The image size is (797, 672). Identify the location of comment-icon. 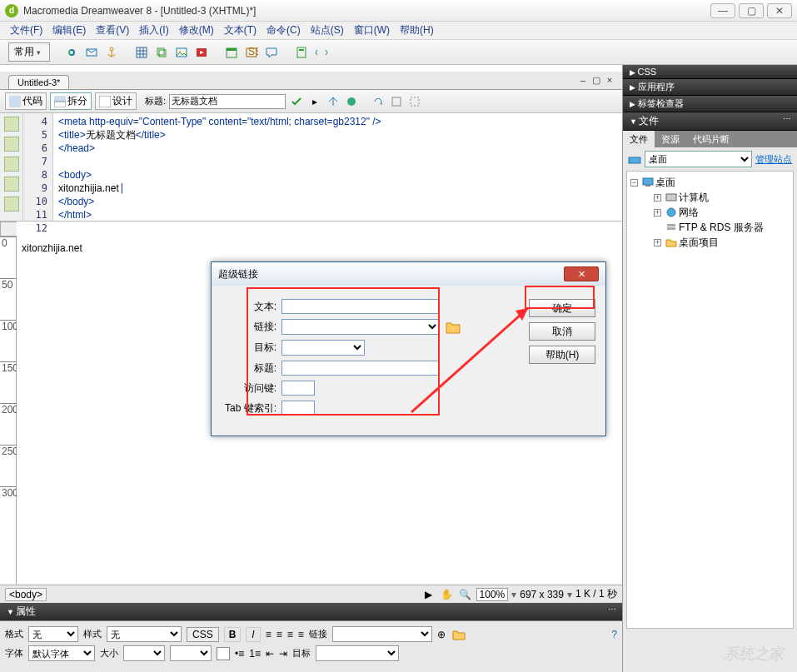
(271, 52).